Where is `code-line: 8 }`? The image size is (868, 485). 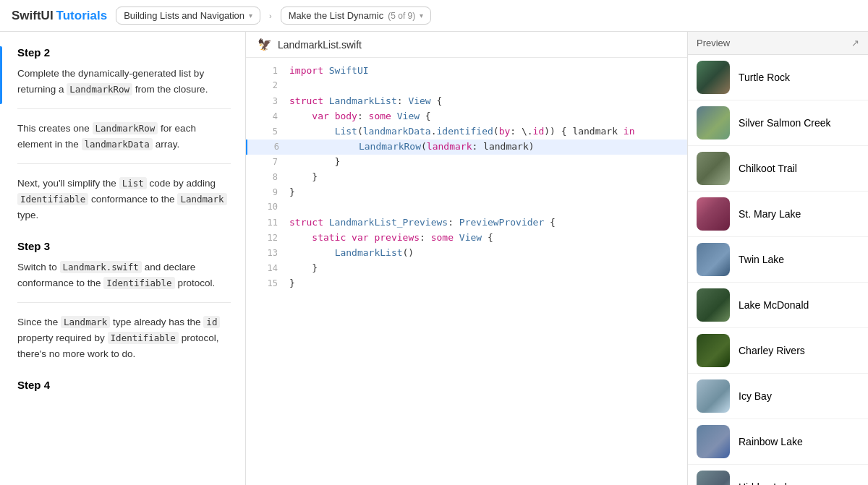
code-line: 8 } is located at coordinates (467, 178).